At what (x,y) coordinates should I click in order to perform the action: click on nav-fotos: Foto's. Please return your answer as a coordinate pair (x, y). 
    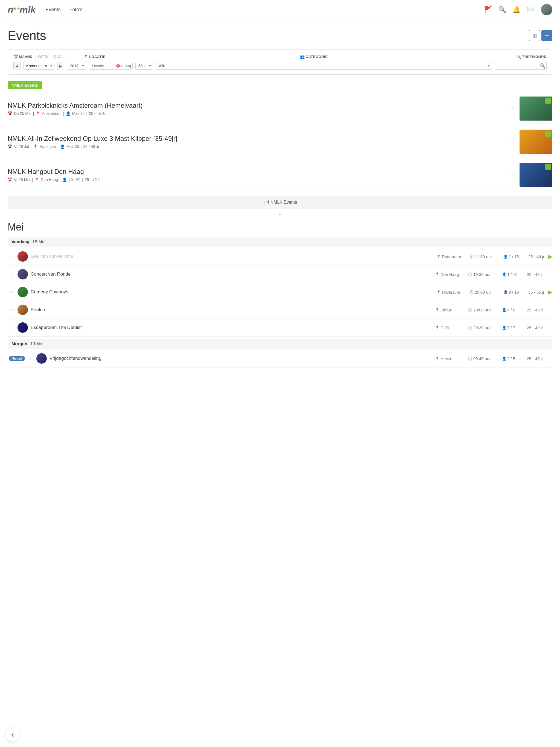
    Looking at the image, I should click on (76, 9).